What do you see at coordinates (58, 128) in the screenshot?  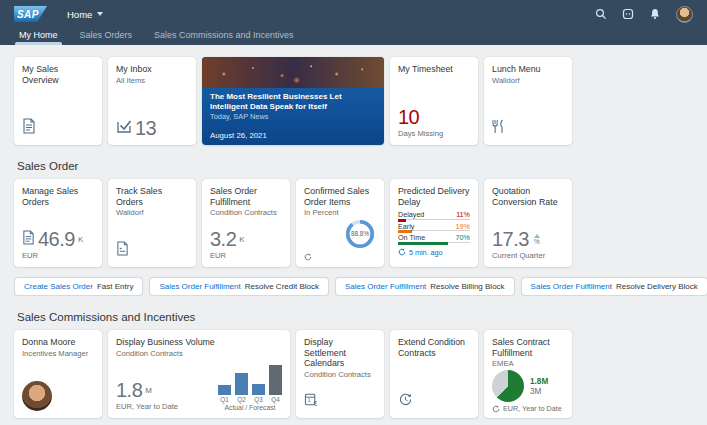 I see `sales-document-icon` at bounding box center [58, 128].